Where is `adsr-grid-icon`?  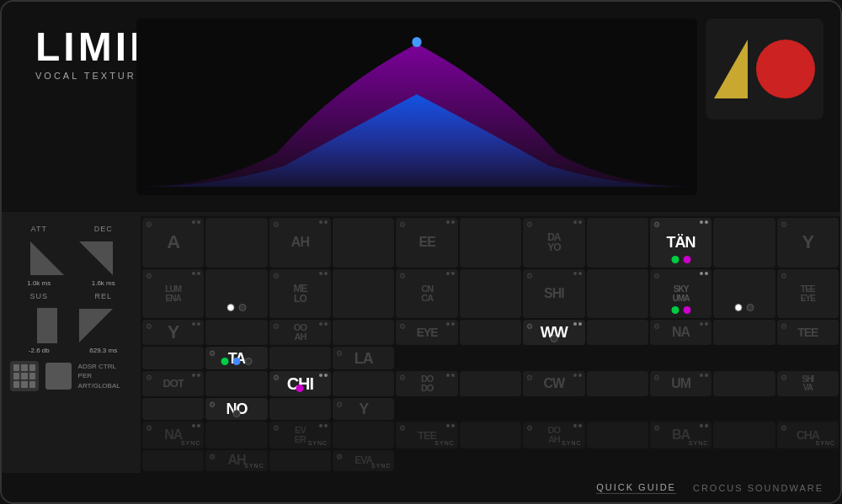 adsr-grid-icon is located at coordinates (24, 376).